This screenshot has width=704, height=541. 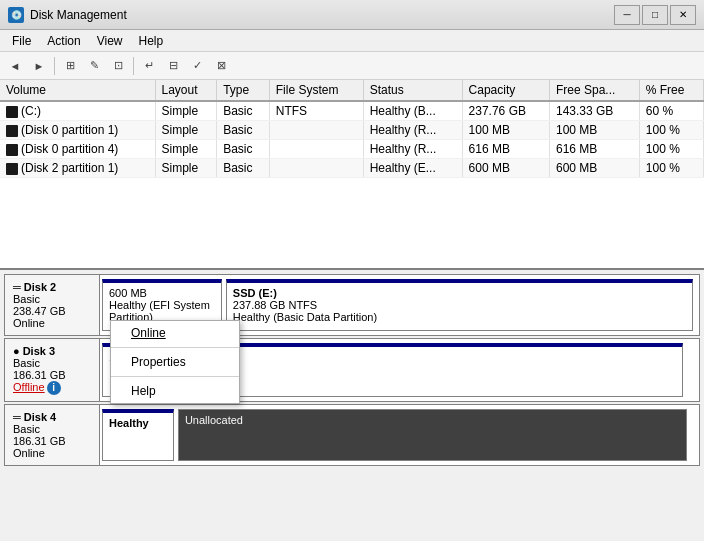 I want to click on disk-online-label: Offlinei, so click(x=52, y=388).